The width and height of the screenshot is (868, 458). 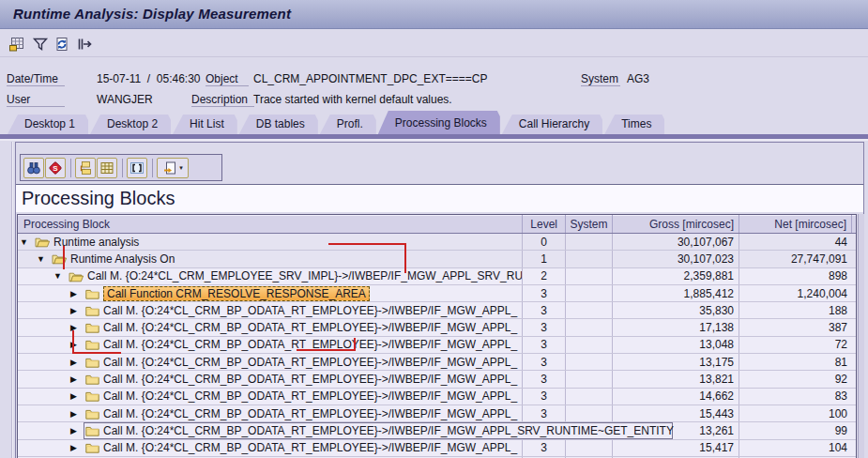 I want to click on net-cell: 27,747,091, so click(x=796, y=259).